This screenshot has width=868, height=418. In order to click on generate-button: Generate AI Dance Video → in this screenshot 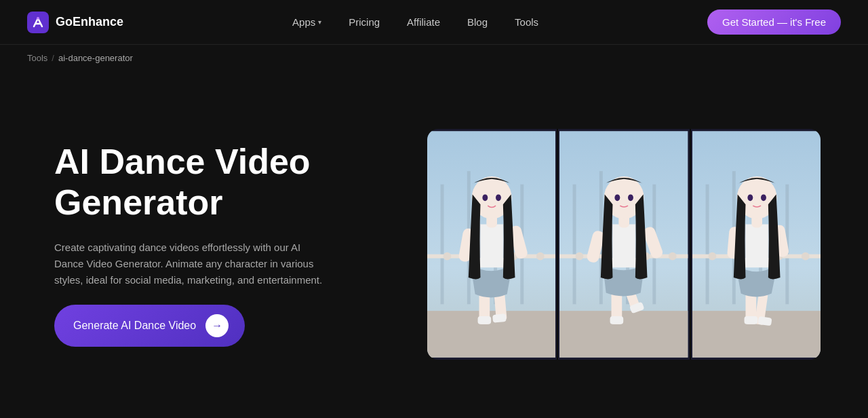, I will do `click(149, 326)`.